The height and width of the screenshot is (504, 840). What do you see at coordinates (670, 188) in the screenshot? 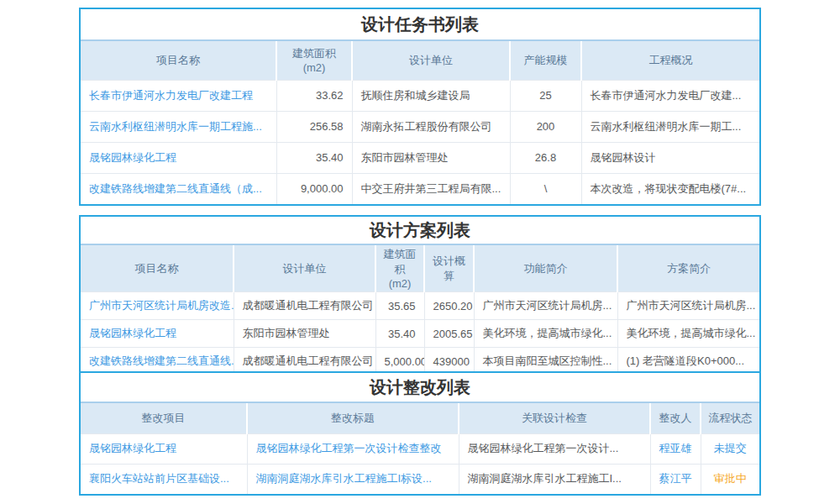
I see `overview-cell: 本次改造，将现状变配电楼(7#...` at bounding box center [670, 188].